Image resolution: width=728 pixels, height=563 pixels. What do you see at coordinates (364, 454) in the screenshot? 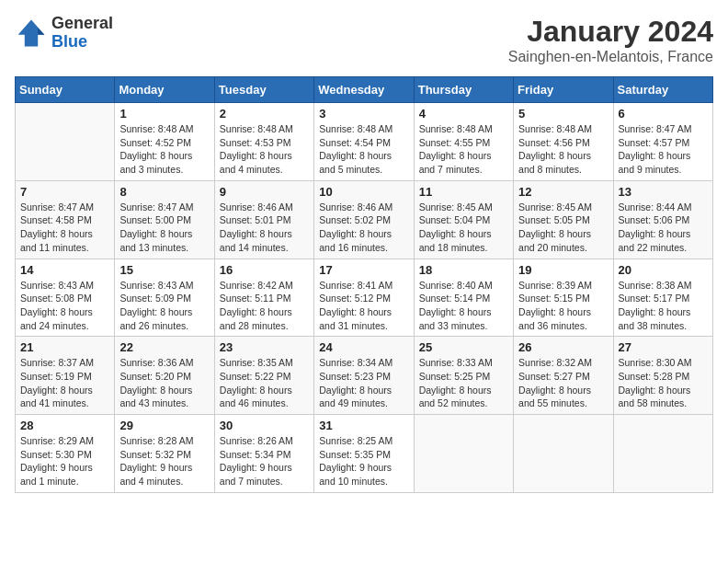
I see `calendar-week-row: 28Sunrise: 8:29 AM Sunset: 5:30 PM Dayli…` at bounding box center [364, 454].